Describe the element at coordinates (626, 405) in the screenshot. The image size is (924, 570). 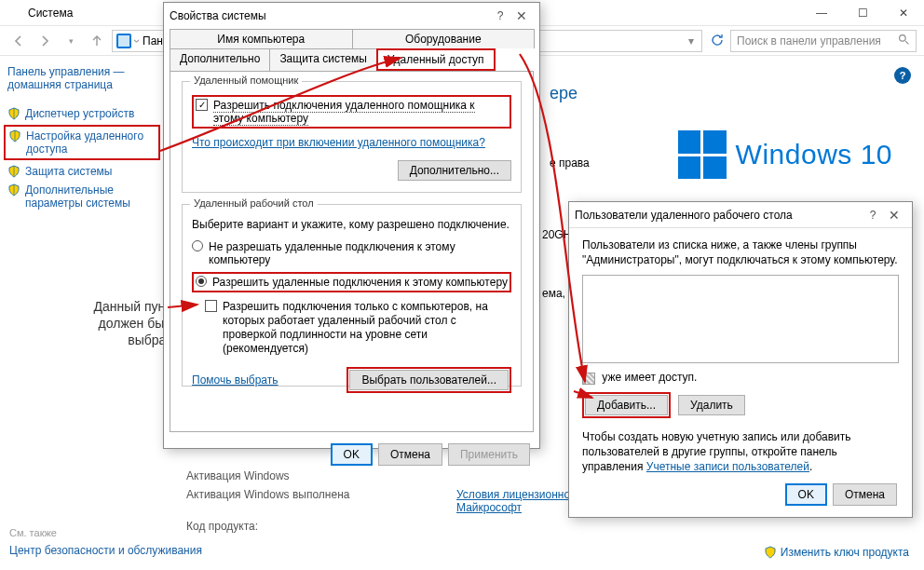
I see `add-user-button: Добавить...` at that location.